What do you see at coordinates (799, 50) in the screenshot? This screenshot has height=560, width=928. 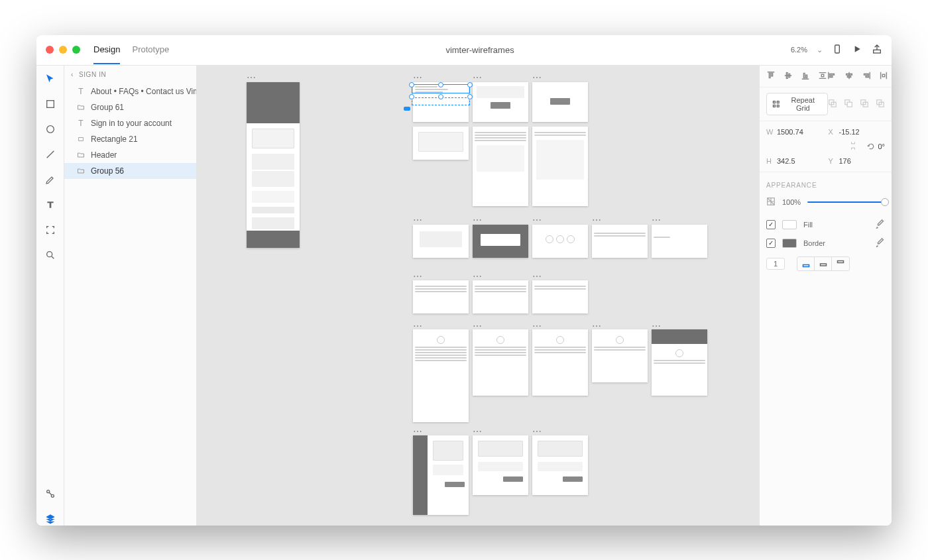 I see `zoom-level: 6.2%` at bounding box center [799, 50].